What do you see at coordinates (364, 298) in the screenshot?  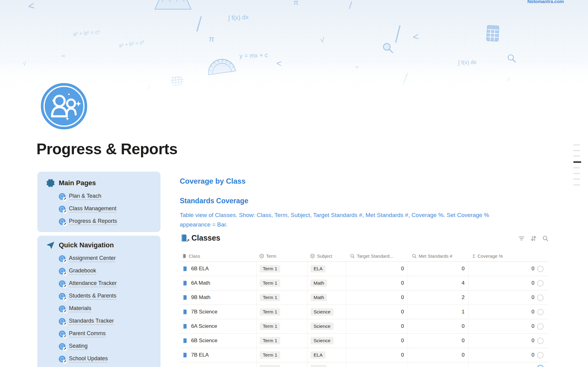 I see `table-row: 9B Math Term 1 Math 0 2 0` at bounding box center [364, 298].